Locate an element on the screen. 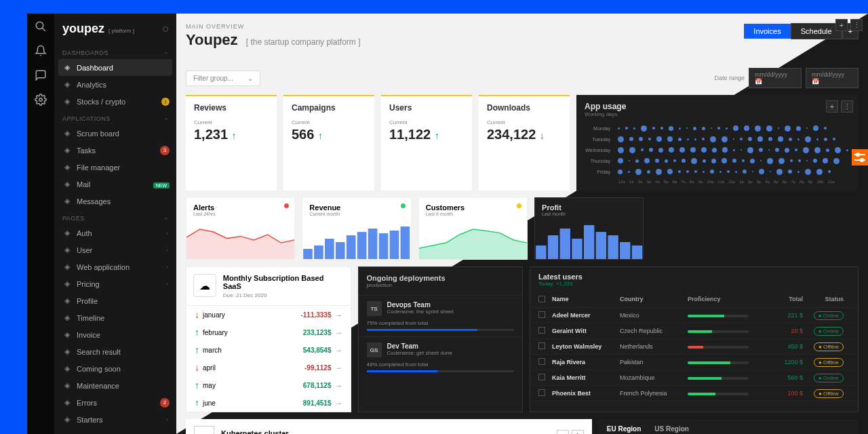 The height and width of the screenshot is (434, 868). user-row: Raja RiveraPakistan 1200 $ ● Offline is located at coordinates (694, 362).